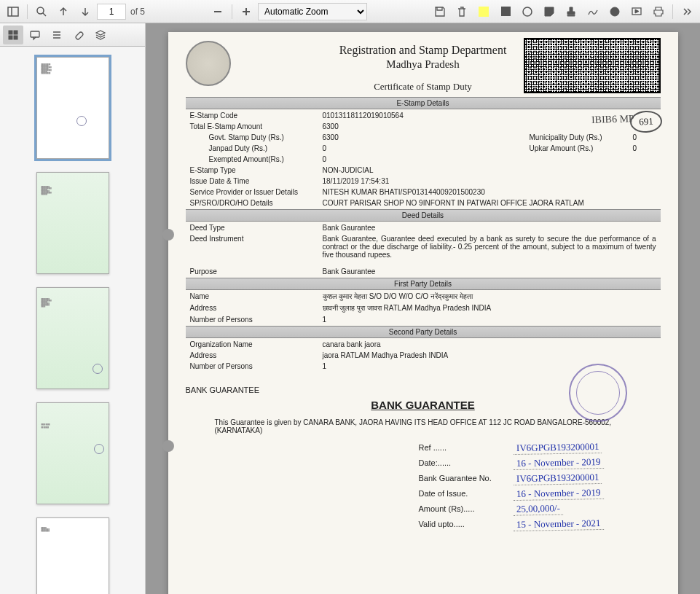 The image size is (700, 594). What do you see at coordinates (57, 35) in the screenshot?
I see `outline-tab` at bounding box center [57, 35].